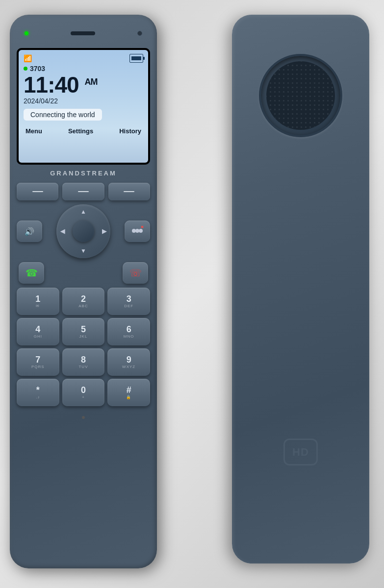 The image size is (384, 588). What do you see at coordinates (38, 367) in the screenshot?
I see `key-7-sub: PQRS` at bounding box center [38, 367].